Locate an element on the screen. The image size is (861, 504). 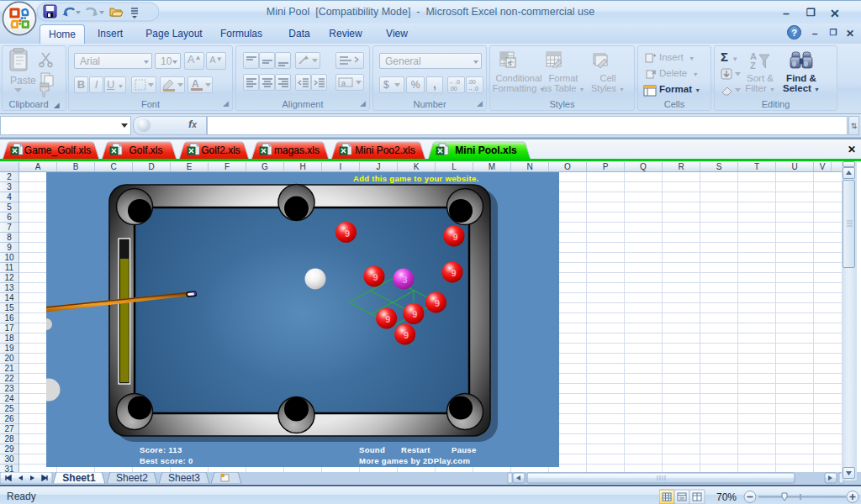
svg-text: 3 is located at coordinates (404, 280).